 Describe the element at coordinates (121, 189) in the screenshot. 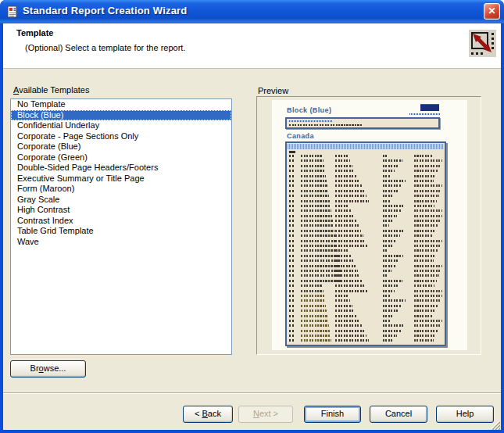

I see `list-item: Form (Maroon)` at that location.